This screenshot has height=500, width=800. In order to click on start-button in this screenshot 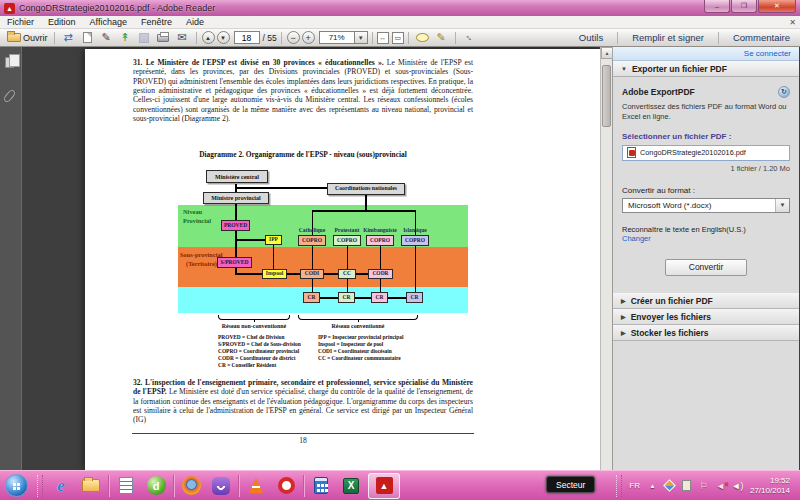, I will do `click(16, 486)`.